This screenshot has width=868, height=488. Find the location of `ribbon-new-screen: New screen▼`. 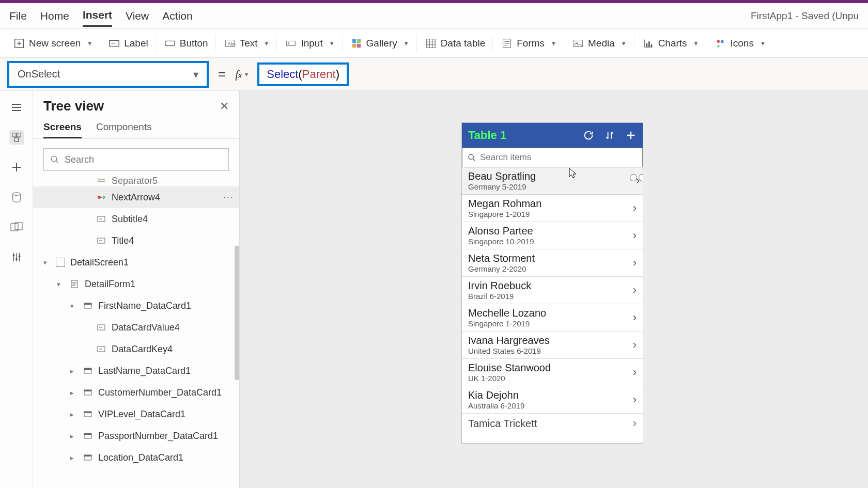

ribbon-new-screen: New screen▼ is located at coordinates (53, 43).